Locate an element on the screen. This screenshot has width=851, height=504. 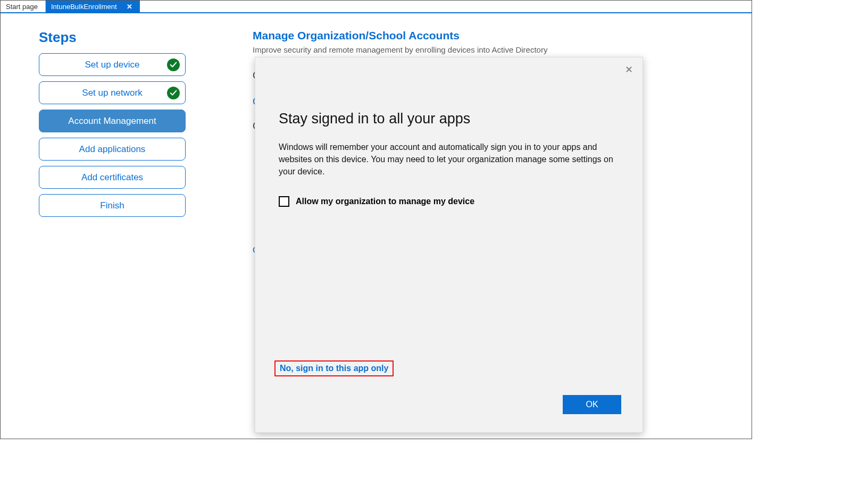
dialog-title: Stay signed in to all your apps is located at coordinates (449, 119).